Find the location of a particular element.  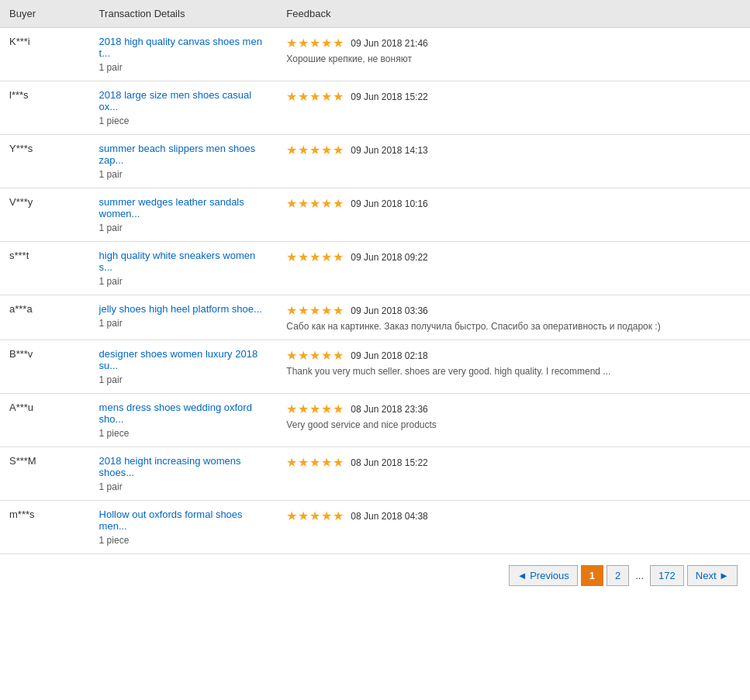

transaction-cell: 2018 height increasing womens shoes...1 … is located at coordinates (184, 474).